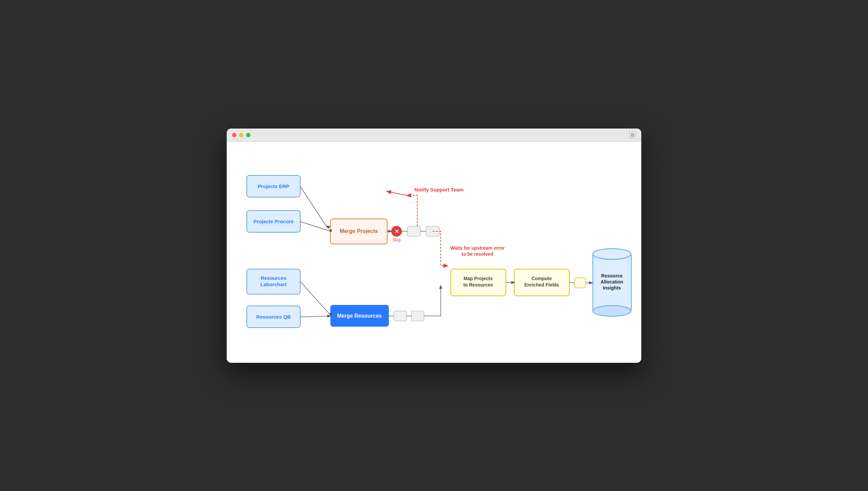 This screenshot has height=491, width=868. What do you see at coordinates (274, 278) in the screenshot?
I see `resources-laborchart-label: Resources` at bounding box center [274, 278].